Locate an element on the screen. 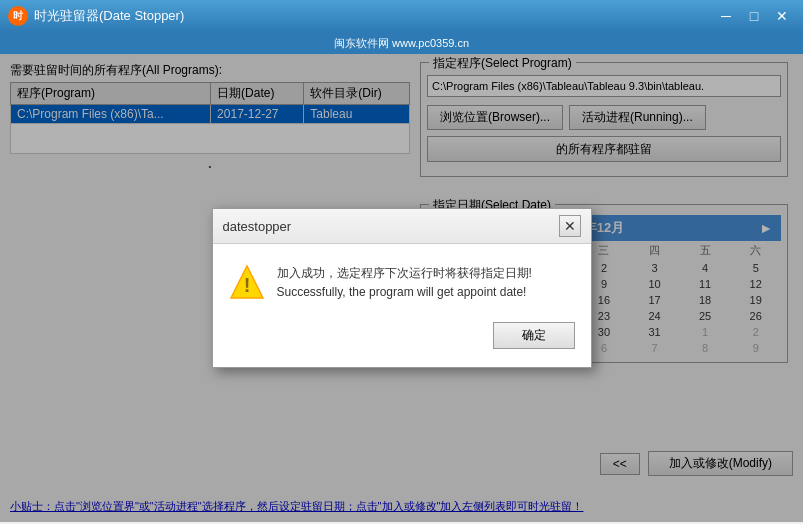 The width and height of the screenshot is (803, 524). warning-icon: ! is located at coordinates (247, 282).